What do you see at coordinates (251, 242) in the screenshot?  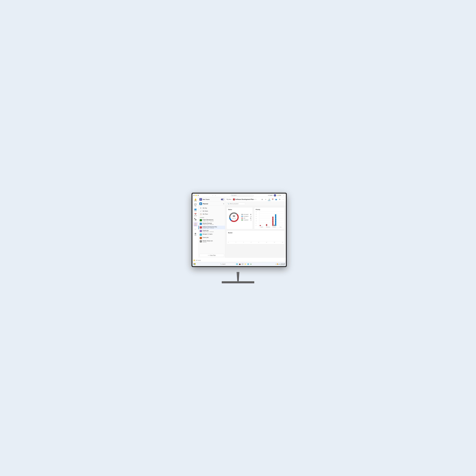 I see `bucket-x-label: 6` at bounding box center [251, 242].